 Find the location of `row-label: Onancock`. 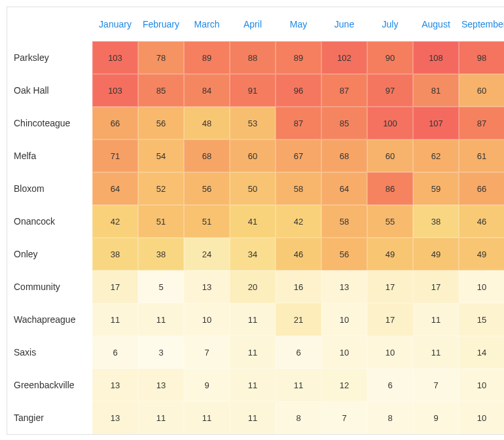

row-label: Onancock is located at coordinates (50, 221).